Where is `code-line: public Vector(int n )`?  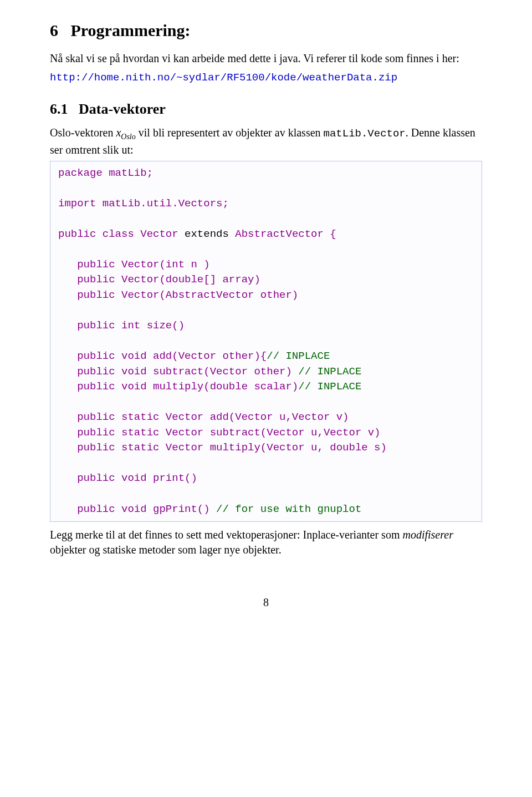
code-line: public Vector(int n ) is located at coordinates (134, 265).